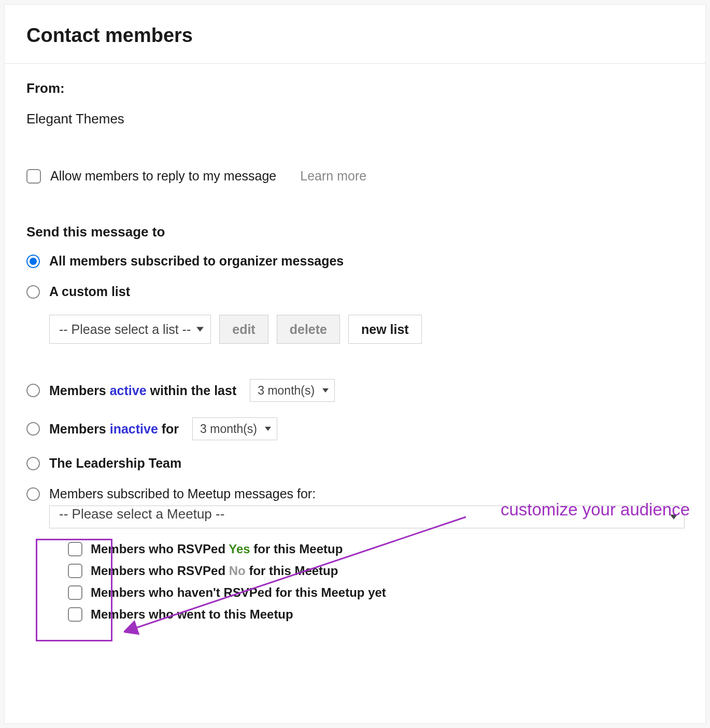  What do you see at coordinates (366, 232) in the screenshot?
I see `send-to-label: Send this message to` at bounding box center [366, 232].